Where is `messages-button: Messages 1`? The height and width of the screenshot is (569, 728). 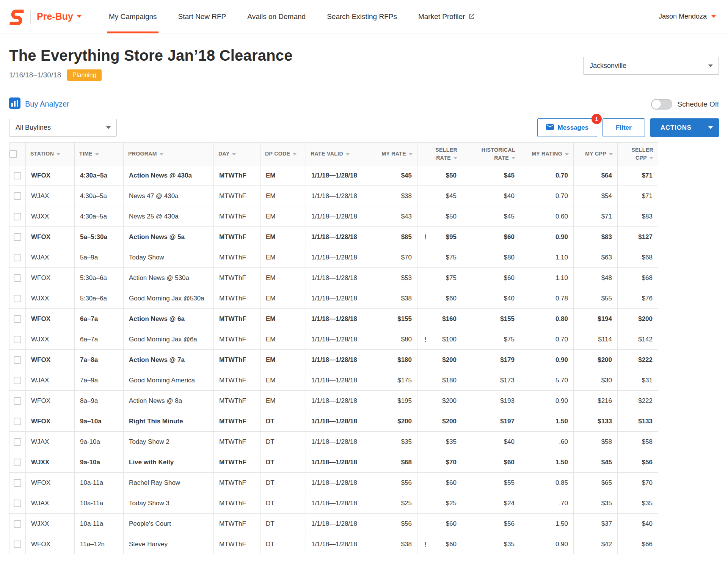 messages-button: Messages 1 is located at coordinates (567, 127).